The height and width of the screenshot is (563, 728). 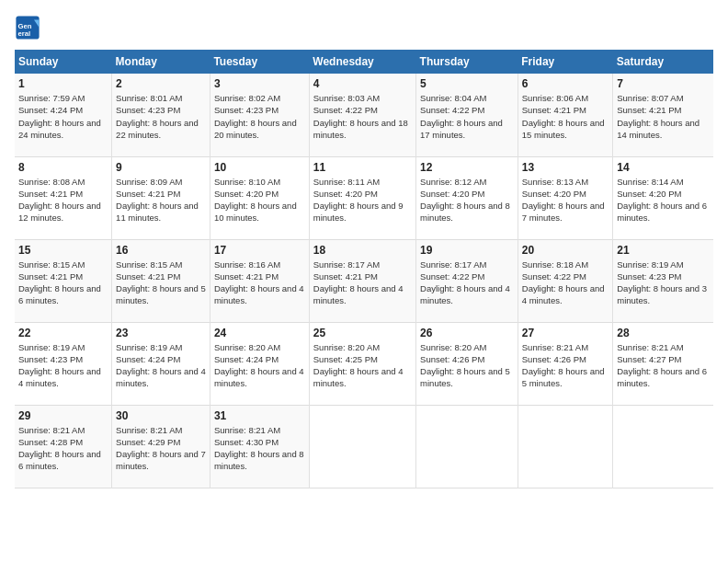 What do you see at coordinates (467, 115) in the screenshot?
I see `calendar-cell: 5 Sunrise: 8:04 AM Sunset: 4:22 PM Dayli…` at bounding box center [467, 115].